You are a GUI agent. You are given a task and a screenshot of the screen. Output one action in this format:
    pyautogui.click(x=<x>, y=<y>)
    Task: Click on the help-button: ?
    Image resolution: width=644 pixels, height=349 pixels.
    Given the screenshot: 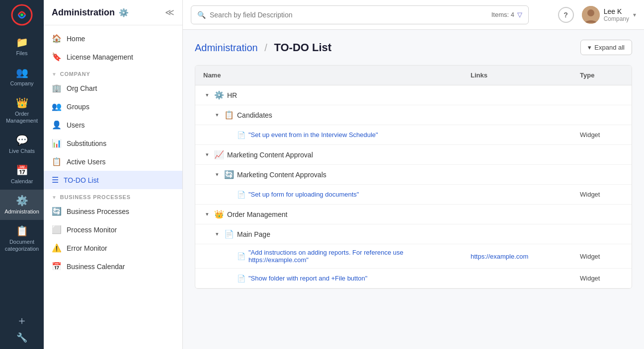 What is the action you would take?
    pyautogui.click(x=566, y=15)
    